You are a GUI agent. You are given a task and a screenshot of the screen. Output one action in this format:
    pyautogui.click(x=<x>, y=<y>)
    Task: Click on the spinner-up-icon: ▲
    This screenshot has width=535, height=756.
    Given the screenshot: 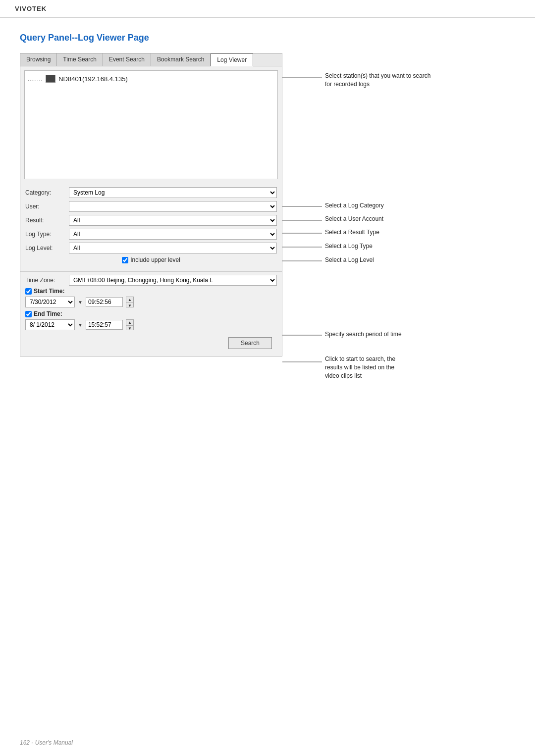 What is the action you would take?
    pyautogui.click(x=130, y=300)
    